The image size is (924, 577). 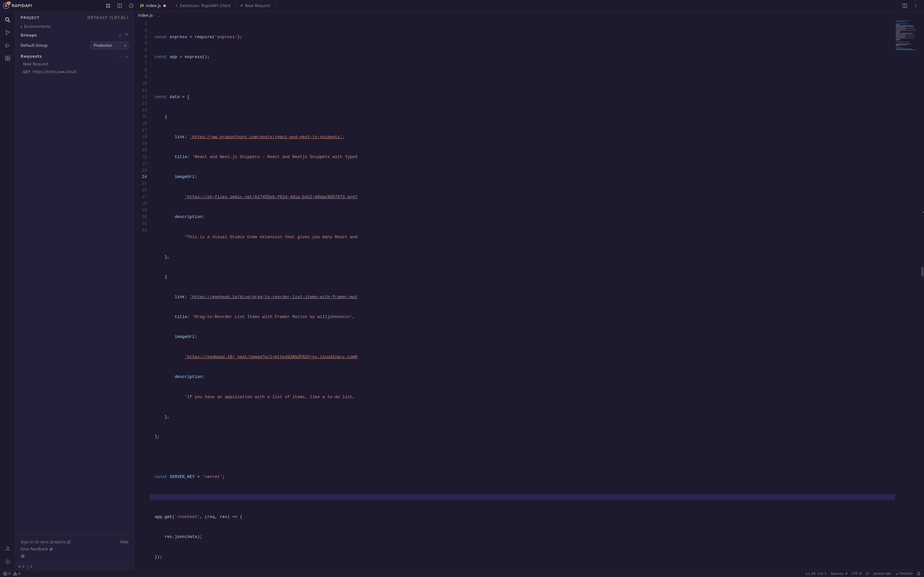 I want to click on line-num-13: 13, so click(x=142, y=104).